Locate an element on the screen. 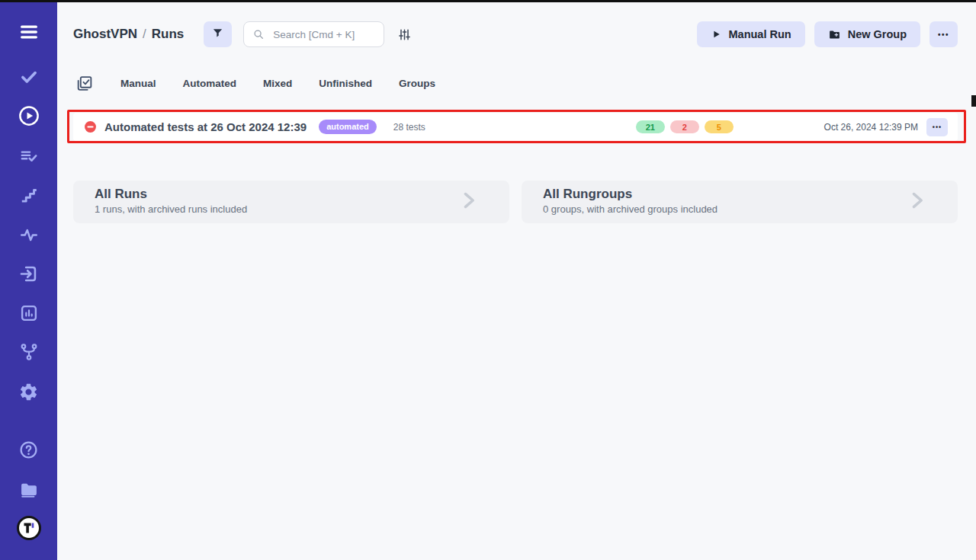 This screenshot has width=976, height=560. help-question-icon is located at coordinates (29, 450).